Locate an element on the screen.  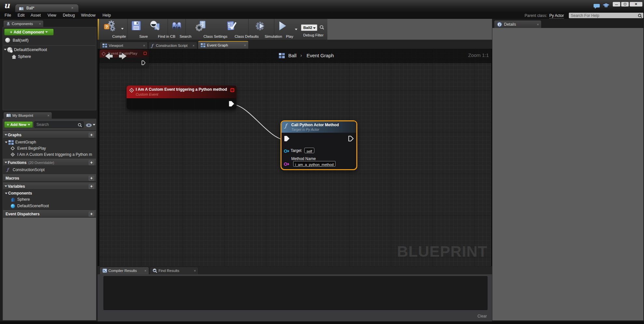
target-pin-label: Target is located at coordinates (296, 151).